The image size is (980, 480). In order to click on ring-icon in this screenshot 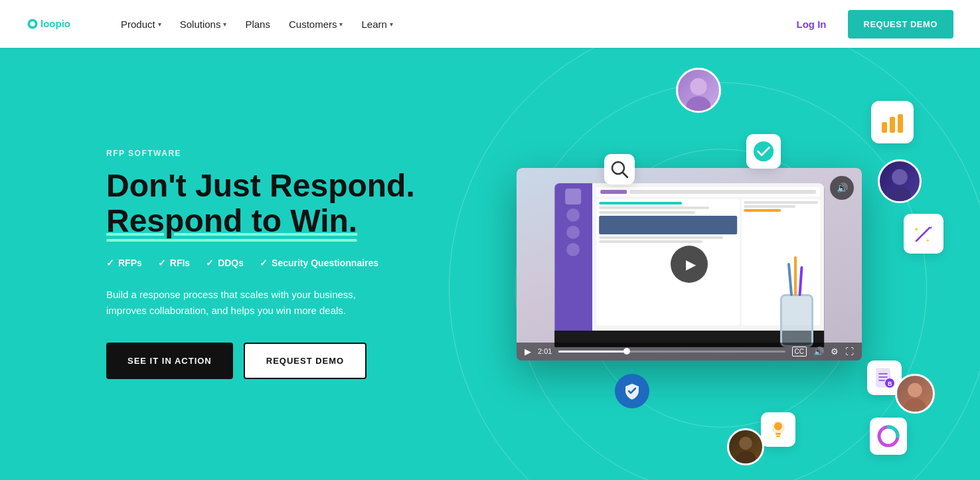, I will do `click(888, 436)`.